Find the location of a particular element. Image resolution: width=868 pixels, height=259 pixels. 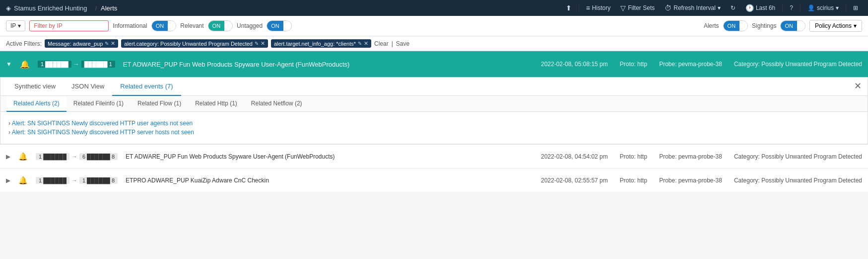

sightings-label: Sightings is located at coordinates (764, 26).